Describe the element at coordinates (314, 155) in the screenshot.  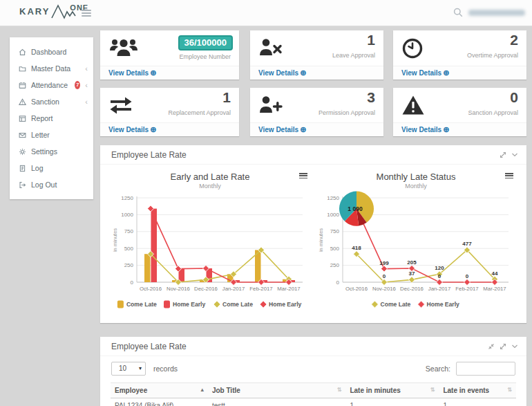
I see `charts-panel-header: Employee Late Rate` at that location.